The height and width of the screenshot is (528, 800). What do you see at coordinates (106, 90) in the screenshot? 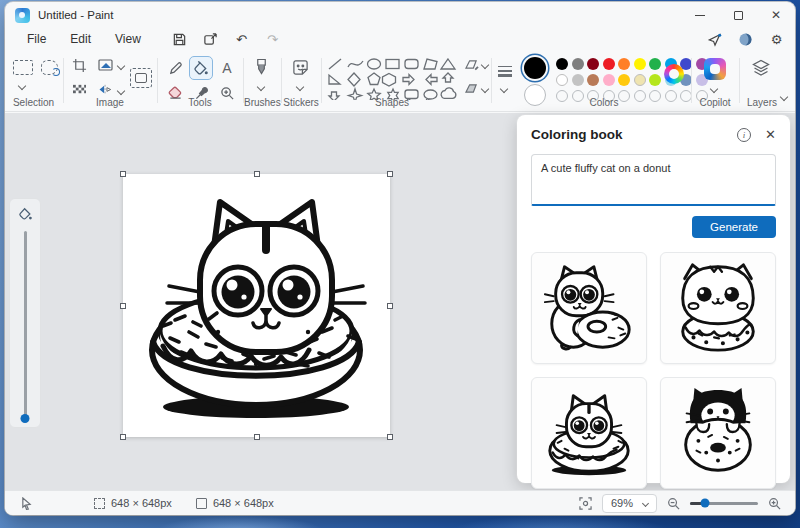
I see `flip-icon` at bounding box center [106, 90].